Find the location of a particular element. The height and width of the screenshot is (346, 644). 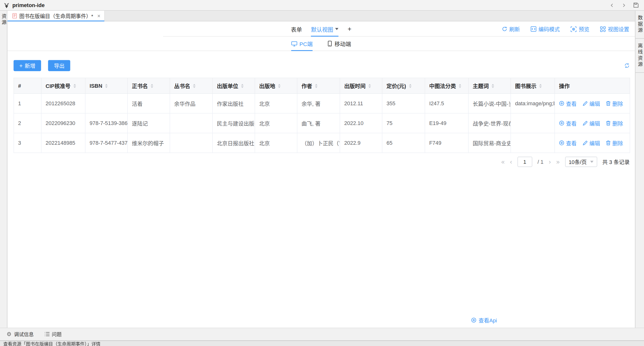

column-label: 正书名 is located at coordinates (140, 86).